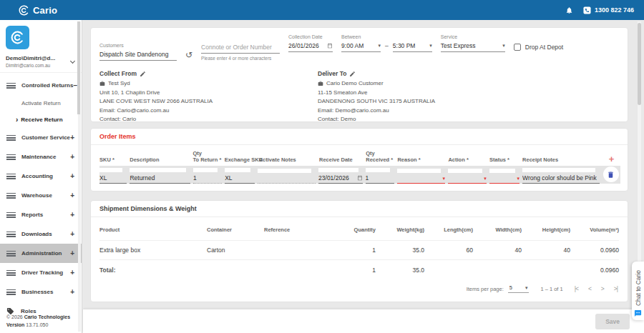 This screenshot has width=644, height=333. Describe the element at coordinates (640, 64) in the screenshot. I see `main-scrollbar-thumb` at that location.